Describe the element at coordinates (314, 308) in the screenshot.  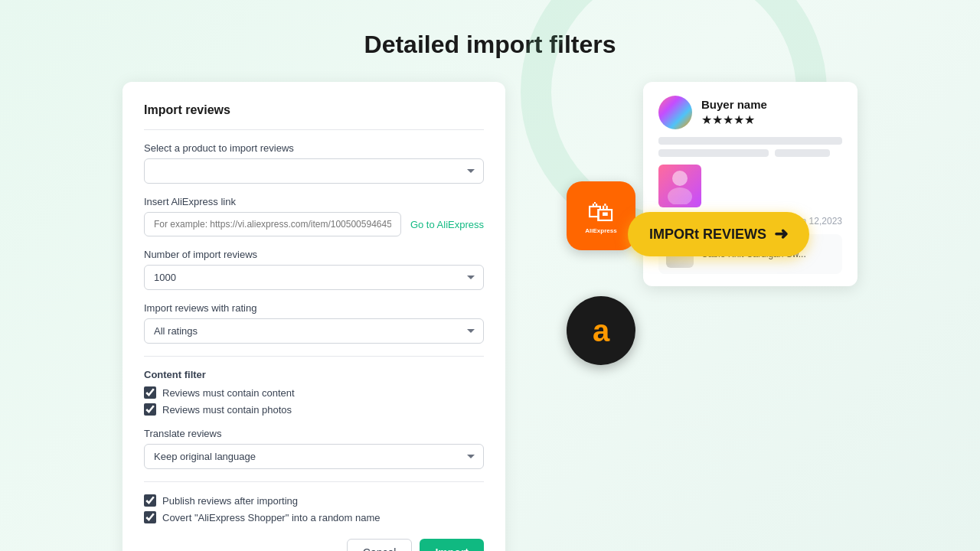
I see `rating-label: Import reviews with rating` at that location.